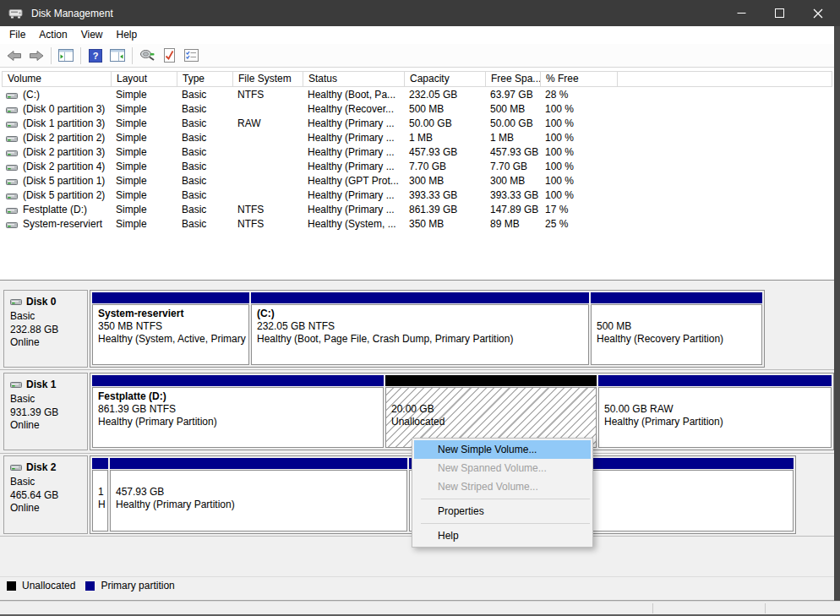 This screenshot has height=616, width=840. Describe the element at coordinates (12, 586) in the screenshot. I see `legend-swatch` at that location.